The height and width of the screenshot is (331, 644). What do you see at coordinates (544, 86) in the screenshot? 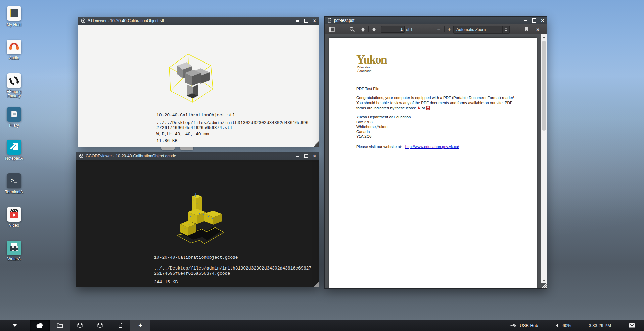
I see `scrollbar-thumb` at bounding box center [544, 86].